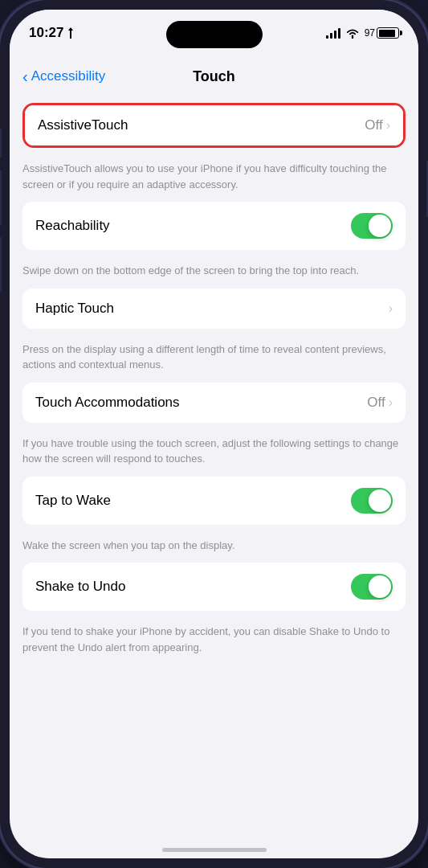 The image size is (428, 868). I want to click on volume-down-button, so click(1, 264).